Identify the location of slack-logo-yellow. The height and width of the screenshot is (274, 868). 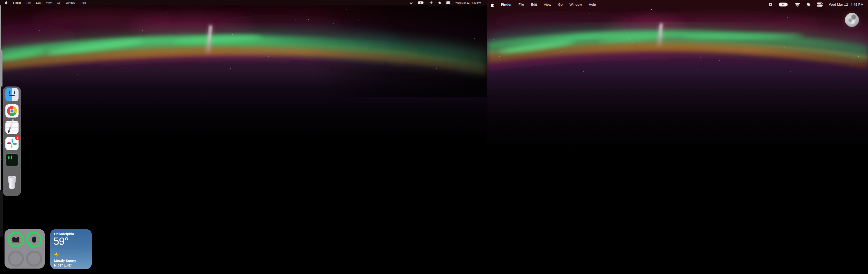
(11, 146).